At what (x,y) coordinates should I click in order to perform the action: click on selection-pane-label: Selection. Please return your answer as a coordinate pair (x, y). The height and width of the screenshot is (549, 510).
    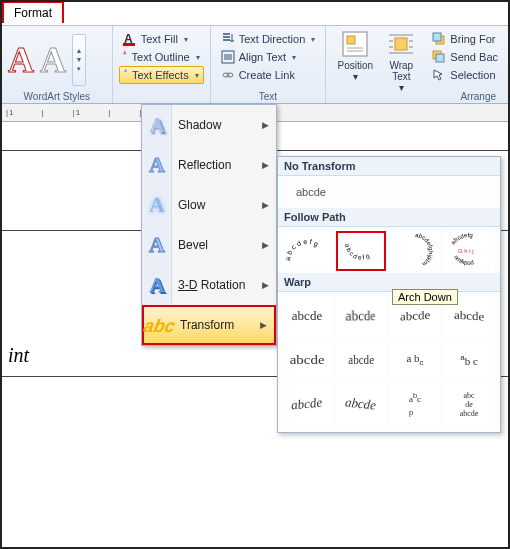
    Looking at the image, I should click on (472, 75).